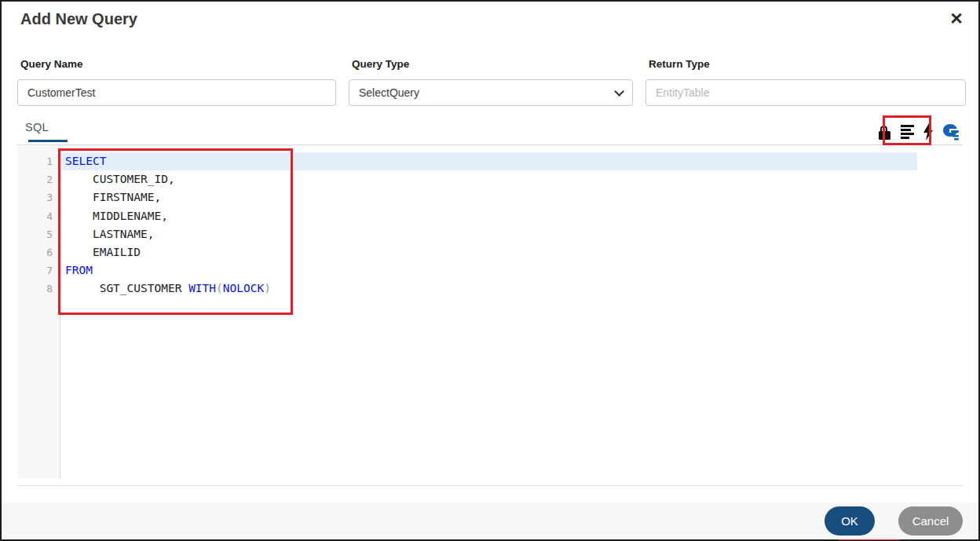 This screenshot has height=541, width=980. What do you see at coordinates (79, 19) in the screenshot?
I see `dialog-title: Add New Query` at bounding box center [79, 19].